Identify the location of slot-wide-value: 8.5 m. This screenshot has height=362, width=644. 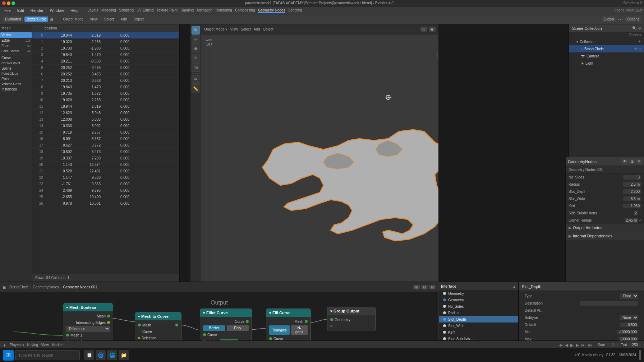
(632, 199).